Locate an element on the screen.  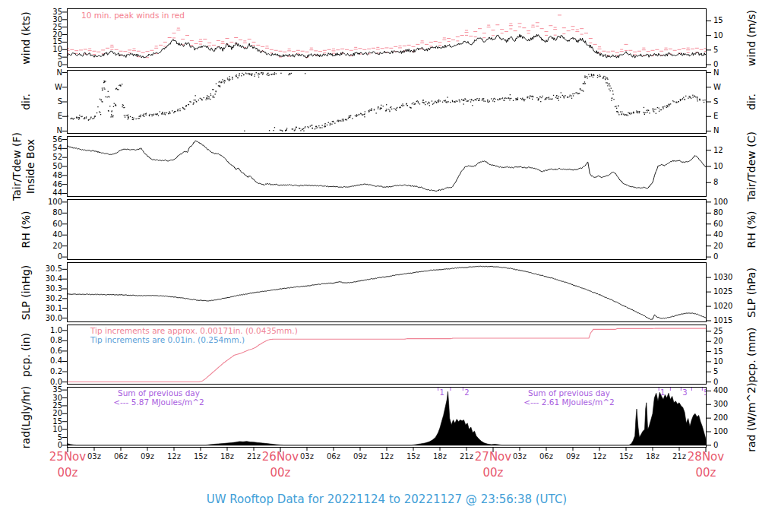
axis-label-temp-left: Tair/Tdew (F) is located at coordinates (17, 166).